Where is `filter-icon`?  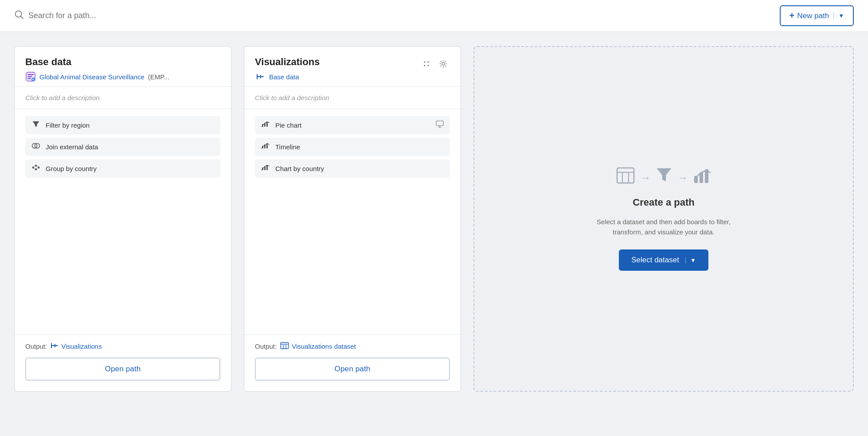 filter-icon is located at coordinates (36, 125).